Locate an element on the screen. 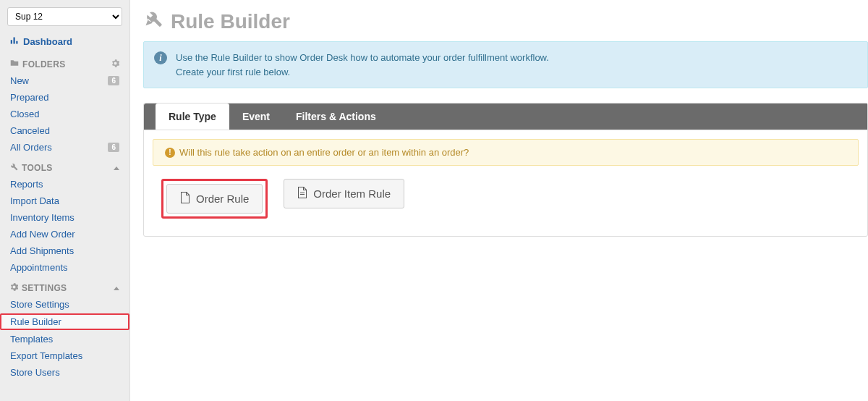  warning-text: Will this rule take action on an entire … is located at coordinates (324, 152).